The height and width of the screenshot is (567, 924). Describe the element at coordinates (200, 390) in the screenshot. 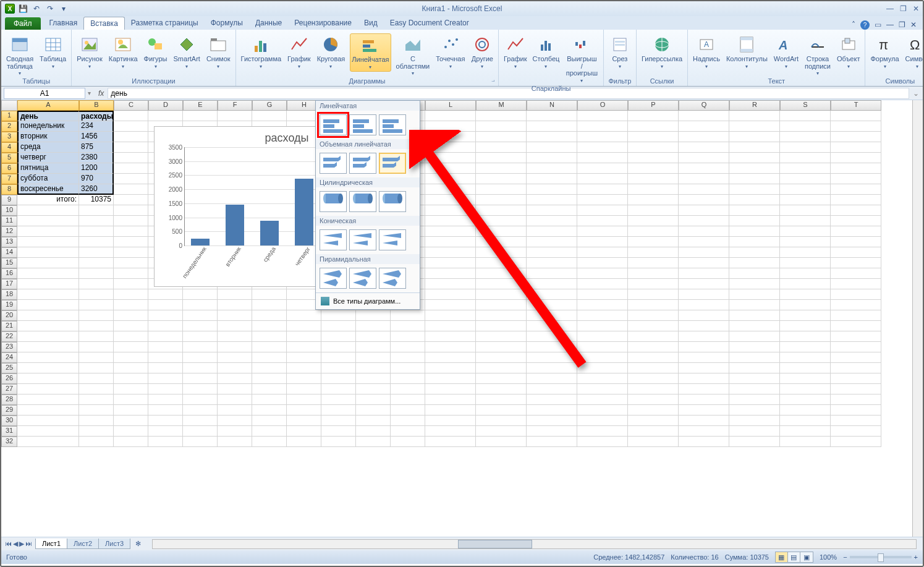

I see `cell-E27` at that location.